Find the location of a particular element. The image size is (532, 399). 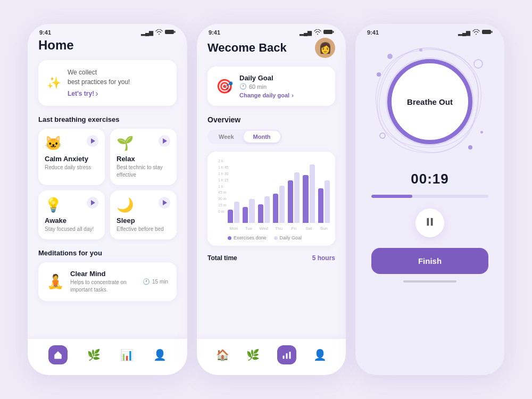

name-awake: Awake is located at coordinates (71, 220).